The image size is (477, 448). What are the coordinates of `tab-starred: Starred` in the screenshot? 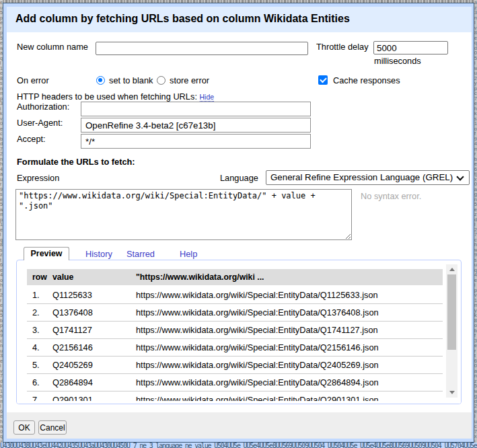 It's located at (141, 254).